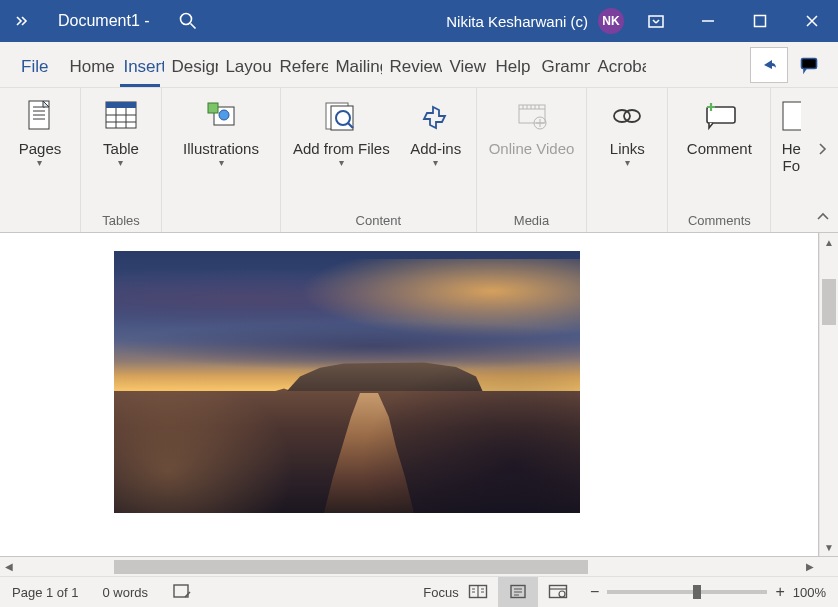 The image size is (838, 607). I want to click on maximize-icon, so click(760, 21).